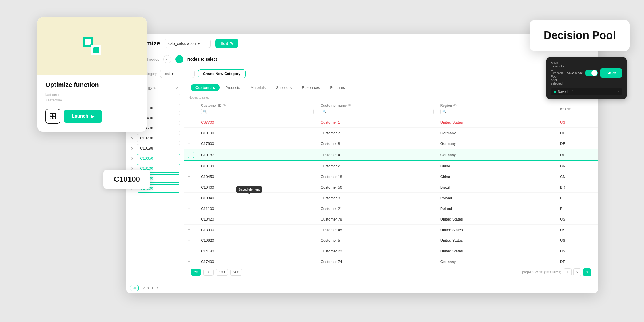 This screenshot has height=322, width=644. I want to click on table-row: + C14180 Customer 22 United States US, so click(391, 251).